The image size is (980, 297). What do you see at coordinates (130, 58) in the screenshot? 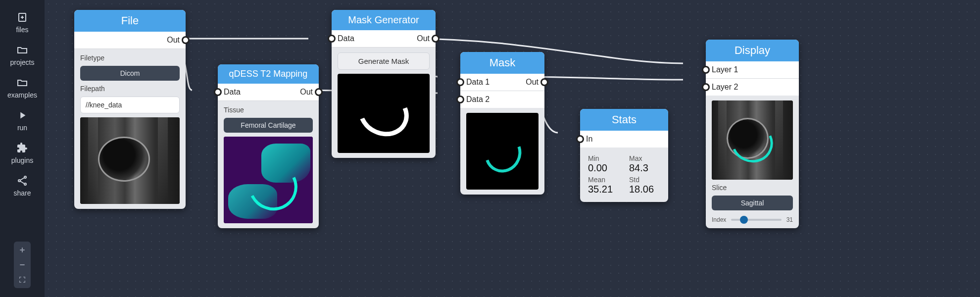
I see `field-label: Filetype` at bounding box center [130, 58].